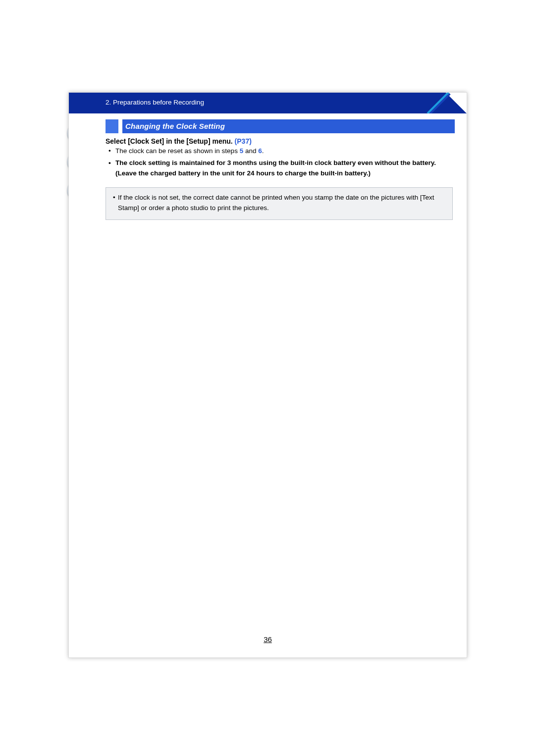 The height and width of the screenshot is (756, 535). Describe the element at coordinates (159, 102) in the screenshot. I see `breadcrumb-text: Preparations before Recording` at that location.